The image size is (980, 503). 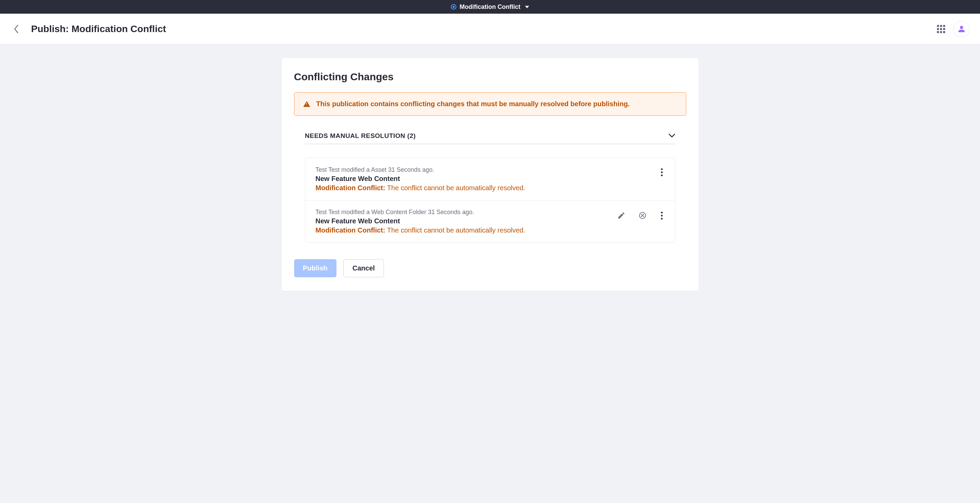 I want to click on user-avatar, so click(x=962, y=29).